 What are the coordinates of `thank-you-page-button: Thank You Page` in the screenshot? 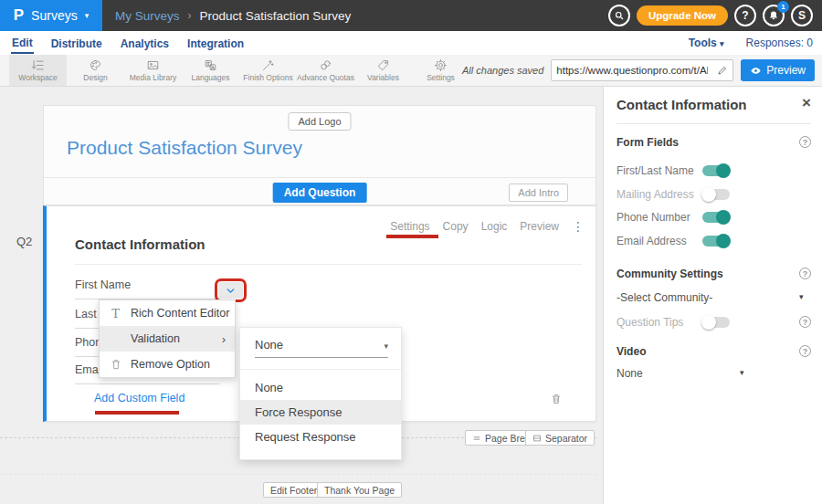 It's located at (360, 489).